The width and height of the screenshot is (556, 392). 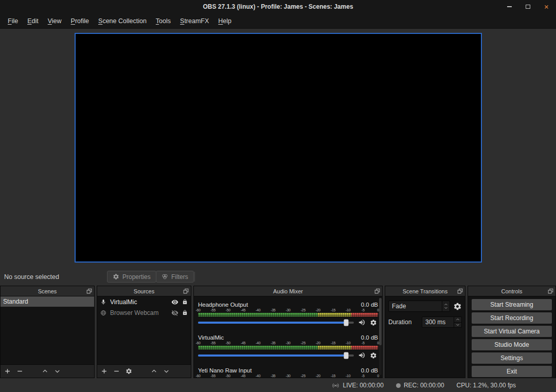 I want to click on start-streaming-button: Start Streaming, so click(x=512, y=305).